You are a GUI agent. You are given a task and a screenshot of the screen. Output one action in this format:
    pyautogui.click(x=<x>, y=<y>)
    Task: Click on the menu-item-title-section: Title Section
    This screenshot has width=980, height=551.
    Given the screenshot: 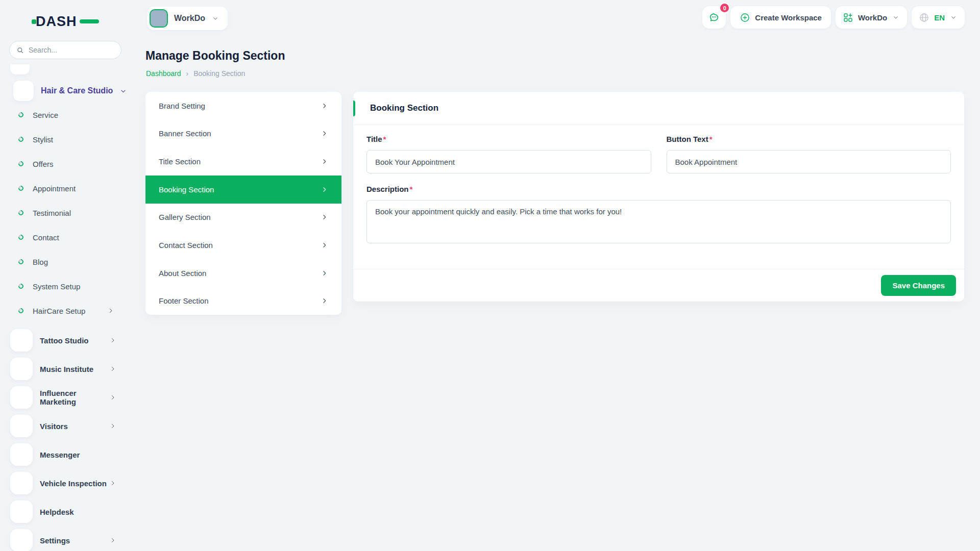 What is the action you would take?
    pyautogui.click(x=243, y=161)
    